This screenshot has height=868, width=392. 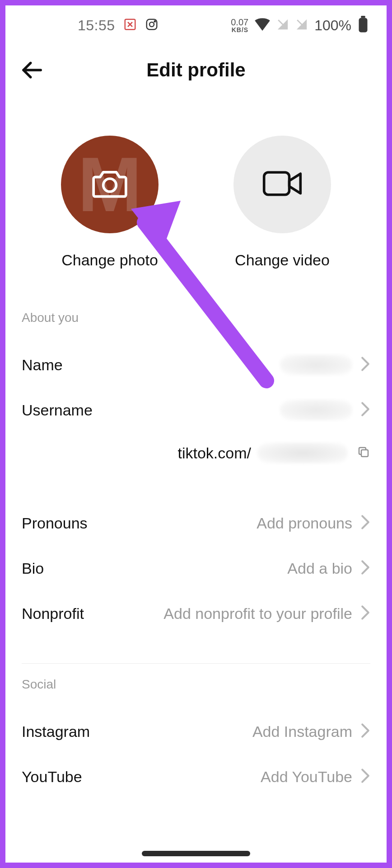 I want to click on battery-icon, so click(x=363, y=25).